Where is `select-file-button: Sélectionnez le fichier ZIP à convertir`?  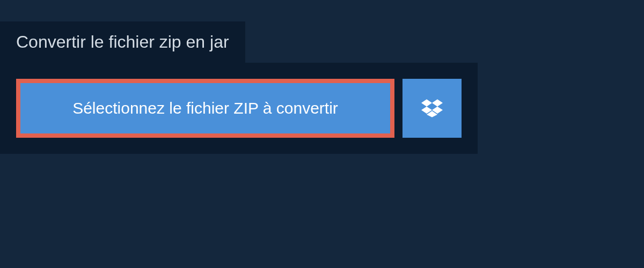 select-file-button: Sélectionnez le fichier ZIP à convertir is located at coordinates (205, 108).